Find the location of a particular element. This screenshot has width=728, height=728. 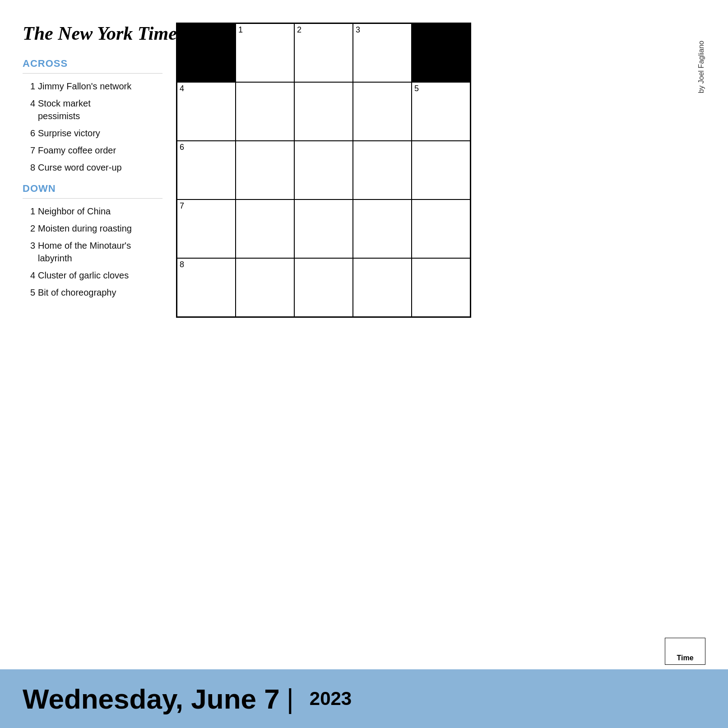

down-title: DOWN is located at coordinates (93, 189).